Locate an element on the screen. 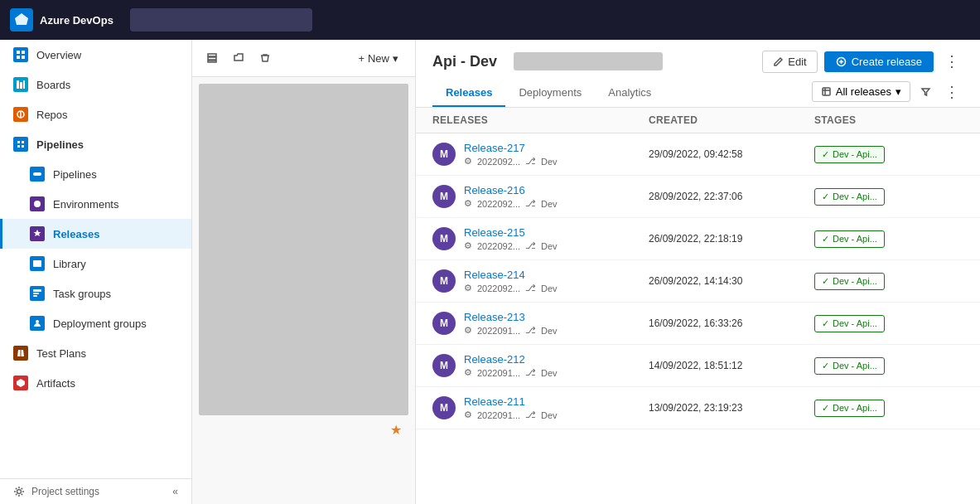  search-bar is located at coordinates (221, 20).